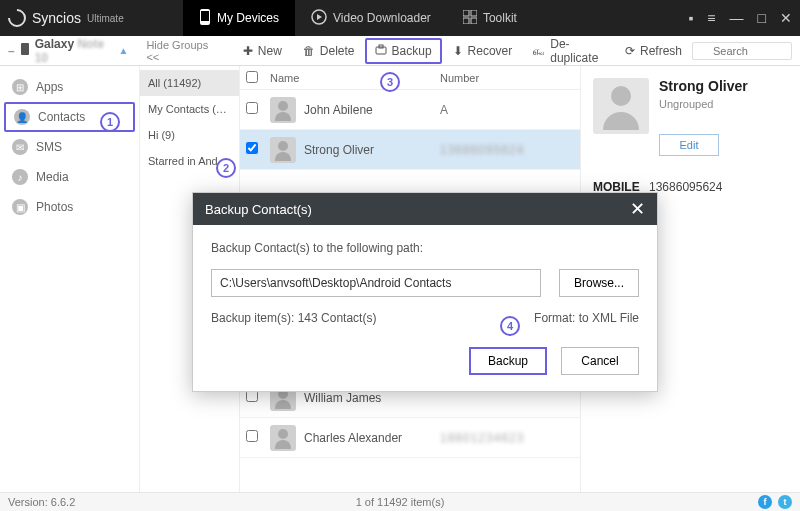 This screenshot has height=511, width=800. What do you see at coordinates (226, 168) in the screenshot?
I see `annotation-2: 2` at bounding box center [226, 168].